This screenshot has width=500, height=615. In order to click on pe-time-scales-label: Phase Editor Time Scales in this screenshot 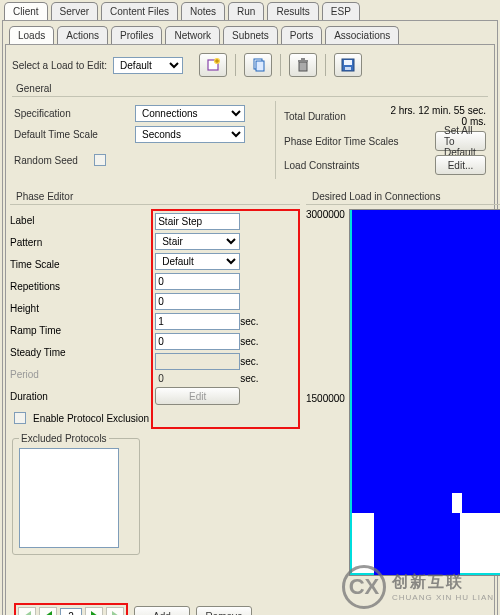, I will do `click(356, 142)`.